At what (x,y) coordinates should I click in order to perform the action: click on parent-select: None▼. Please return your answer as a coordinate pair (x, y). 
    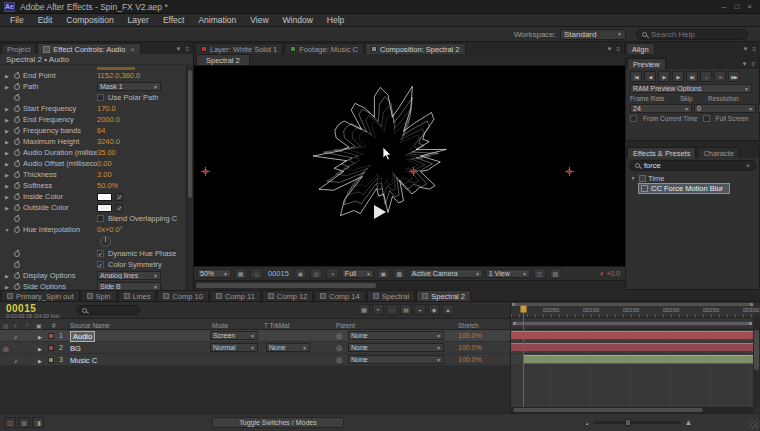
    Looking at the image, I should click on (396, 360).